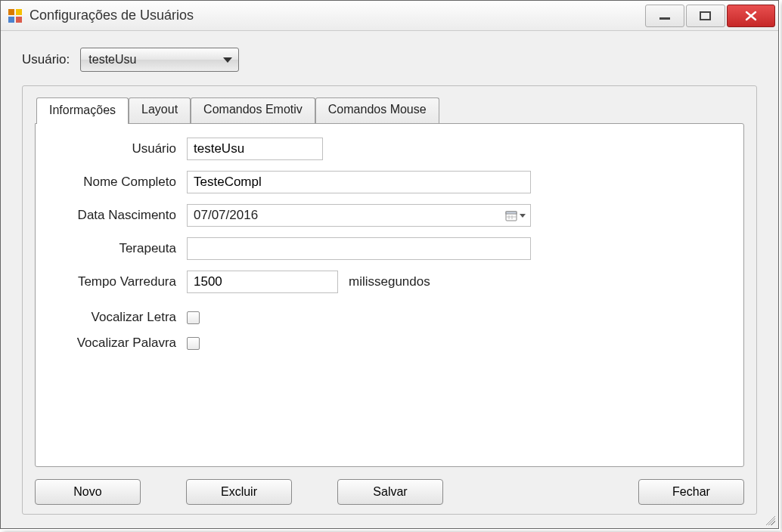 Image resolution: width=782 pixels, height=532 pixels. What do you see at coordinates (358, 249) in the screenshot?
I see `terapeuta-input` at bounding box center [358, 249].